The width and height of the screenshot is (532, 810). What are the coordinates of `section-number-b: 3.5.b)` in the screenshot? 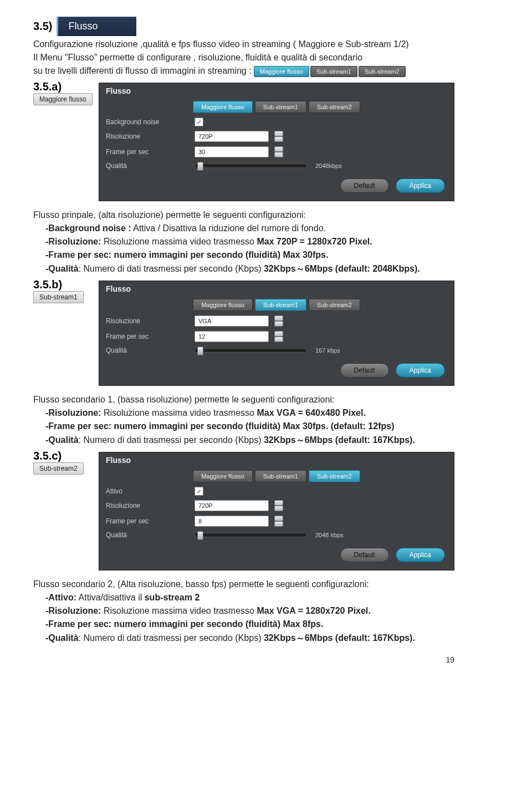 It's located at (64, 285).